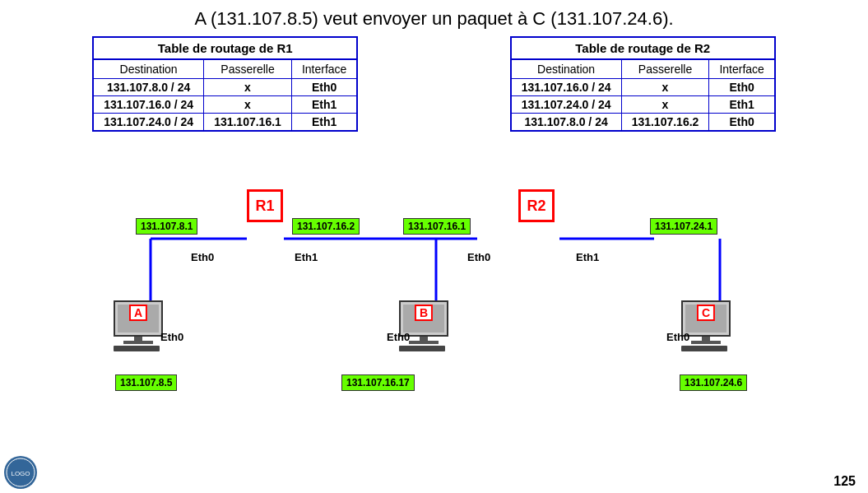  I want to click on table-row: 131.107.16.0 / 24 x Eth0, so click(643, 87).